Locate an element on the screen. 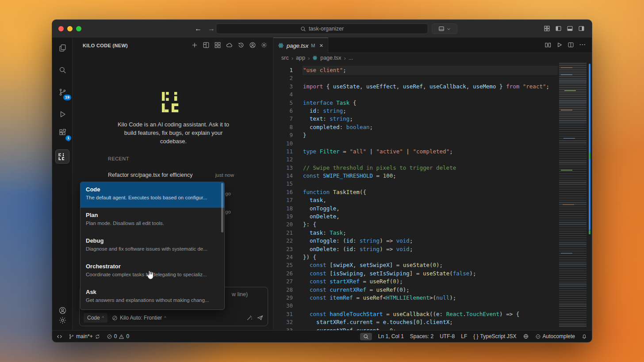 This screenshot has height=362, width=644. line-number: 3 is located at coordinates (283, 87).